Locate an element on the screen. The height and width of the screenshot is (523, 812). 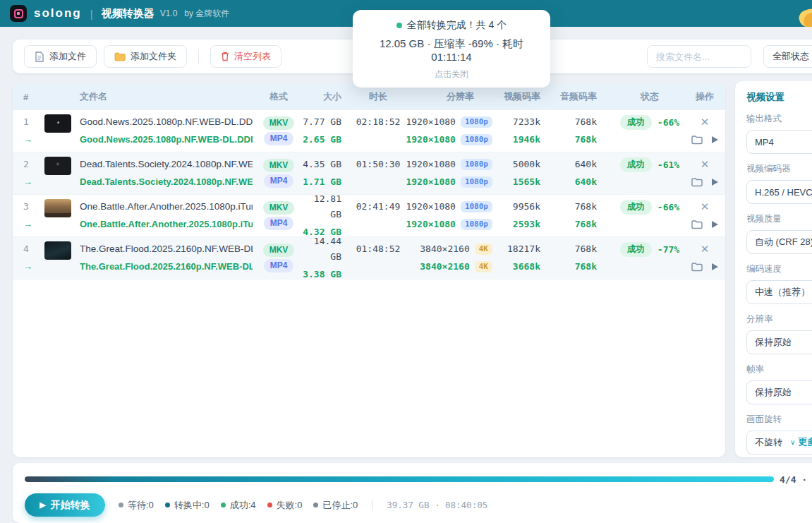
source-resolution-tag: 4K is located at coordinates (484, 249).